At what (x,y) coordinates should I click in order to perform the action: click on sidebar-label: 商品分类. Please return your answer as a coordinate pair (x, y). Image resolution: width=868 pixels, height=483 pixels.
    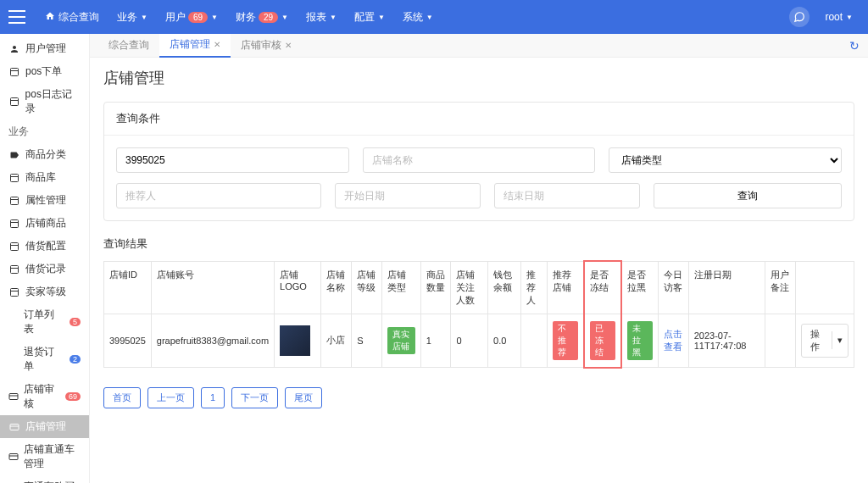
    Looking at the image, I should click on (46, 154).